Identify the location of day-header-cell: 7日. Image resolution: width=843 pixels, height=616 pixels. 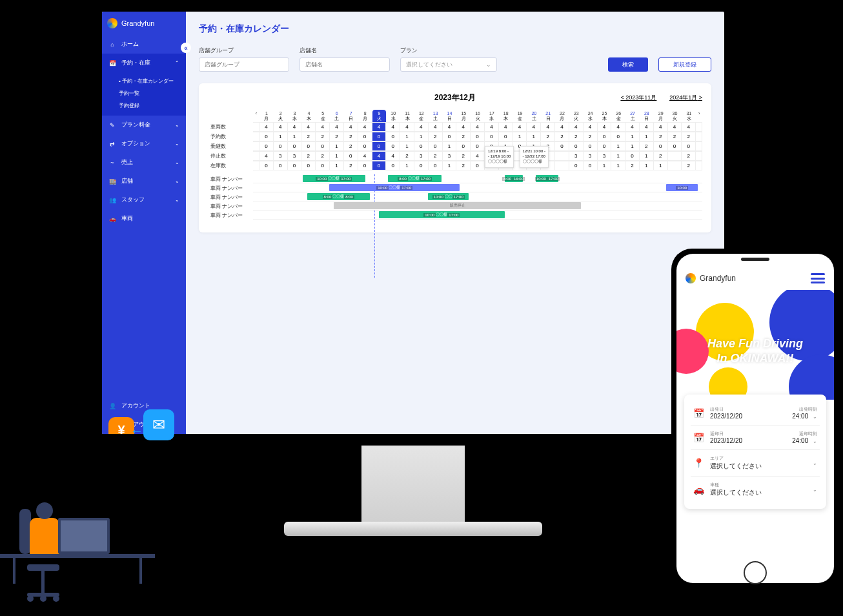
(351, 116).